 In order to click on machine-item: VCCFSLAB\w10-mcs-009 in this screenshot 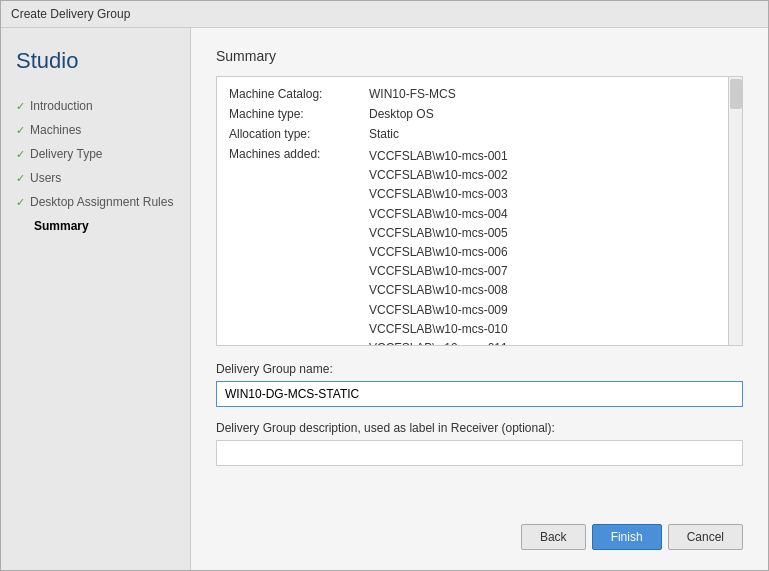, I will do `click(550, 310)`.